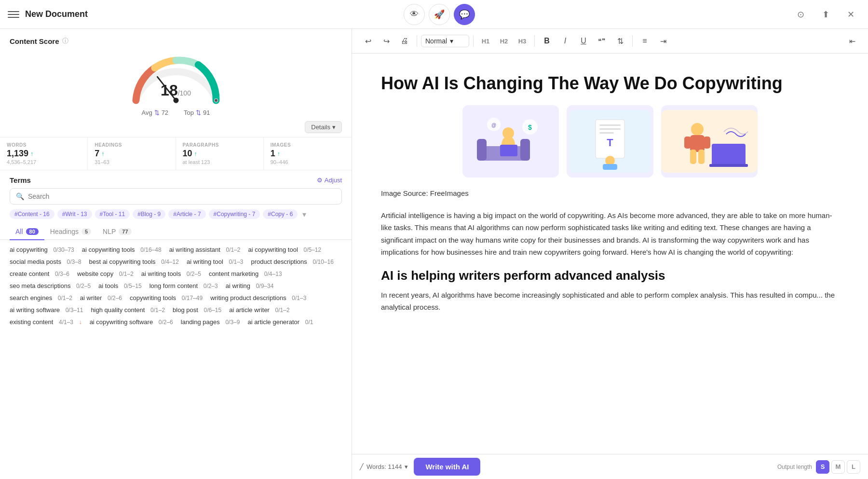 The width and height of the screenshot is (868, 479). I want to click on length-l-button: L, so click(854, 467).